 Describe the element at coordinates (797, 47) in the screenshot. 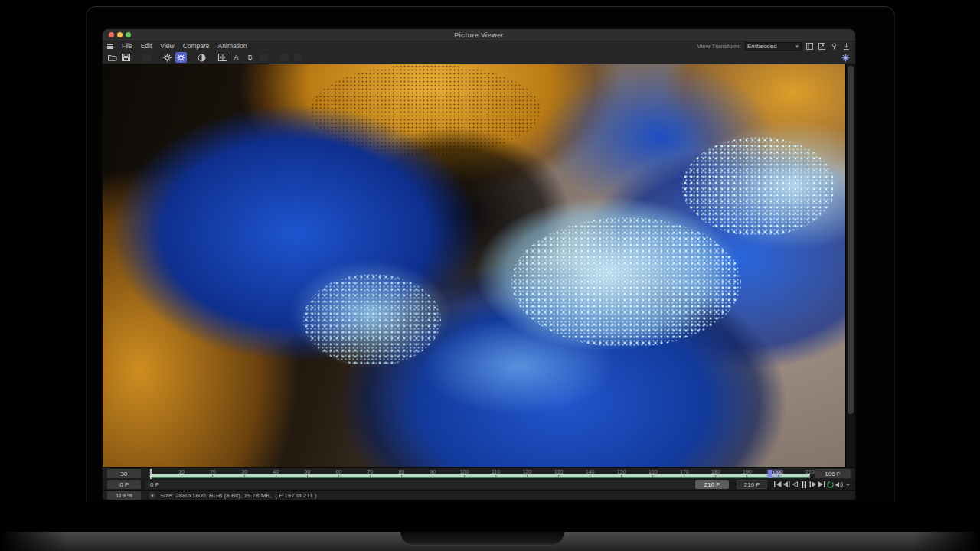

I see `chevron-down-icon: ▼` at that location.